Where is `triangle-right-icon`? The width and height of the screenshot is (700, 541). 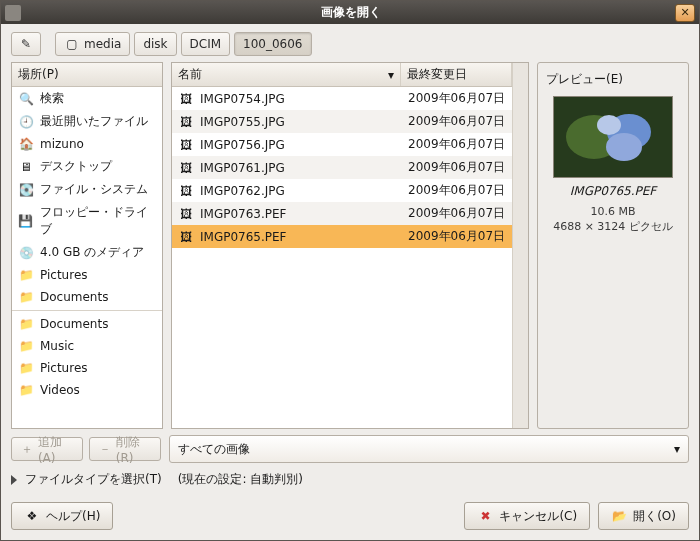 triangle-right-icon is located at coordinates (14, 480).